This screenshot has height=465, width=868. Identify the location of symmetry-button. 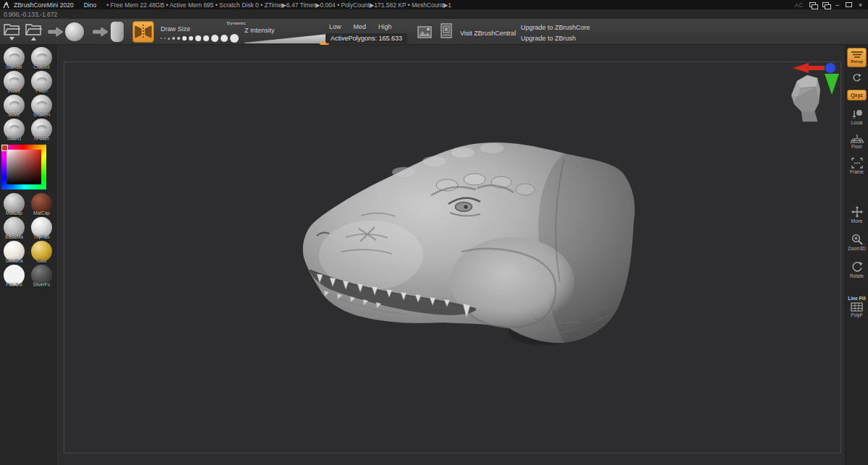
(143, 32).